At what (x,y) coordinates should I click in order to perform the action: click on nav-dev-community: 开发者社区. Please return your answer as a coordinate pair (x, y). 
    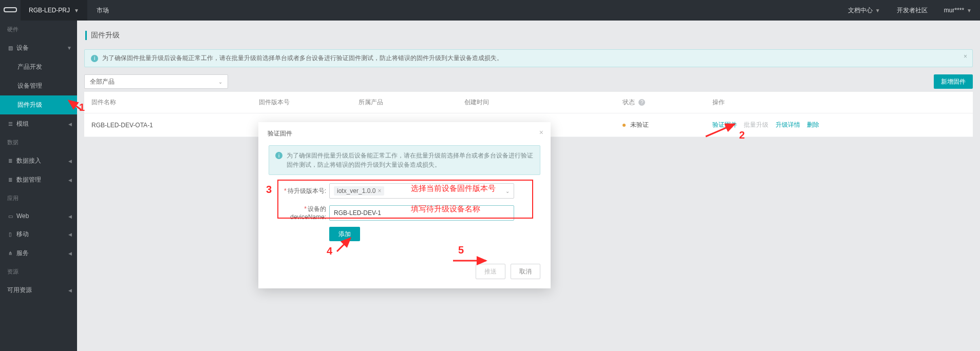
    Looking at the image, I should click on (912, 10).